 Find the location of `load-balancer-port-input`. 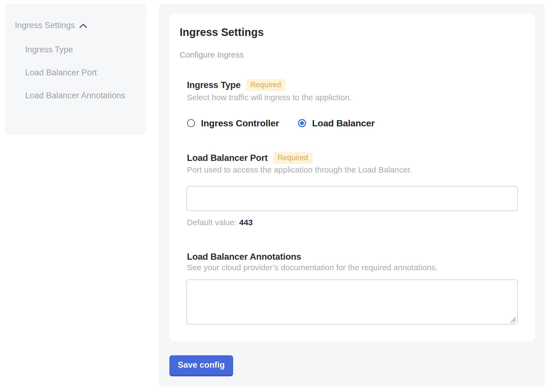

load-balancer-port-input is located at coordinates (352, 199).